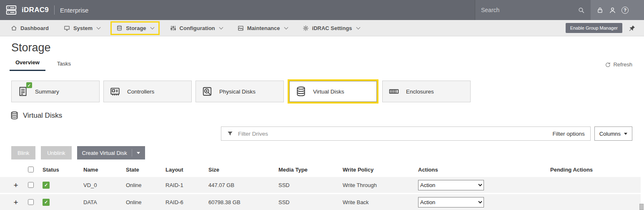 This screenshot has width=644, height=210. What do you see at coordinates (600, 10) in the screenshot?
I see `lock-icon` at bounding box center [600, 10].